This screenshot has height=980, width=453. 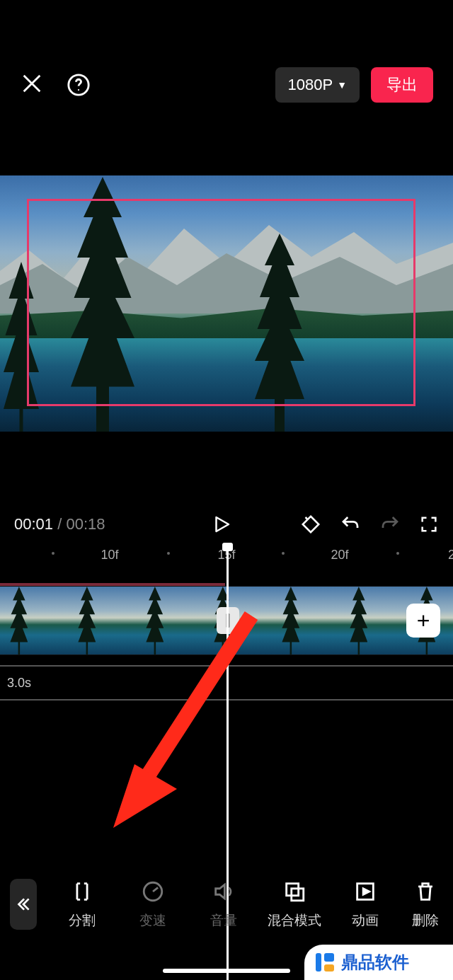 What do you see at coordinates (59, 524) in the screenshot?
I see `time-display: 00:01 / 00:18` at bounding box center [59, 524].